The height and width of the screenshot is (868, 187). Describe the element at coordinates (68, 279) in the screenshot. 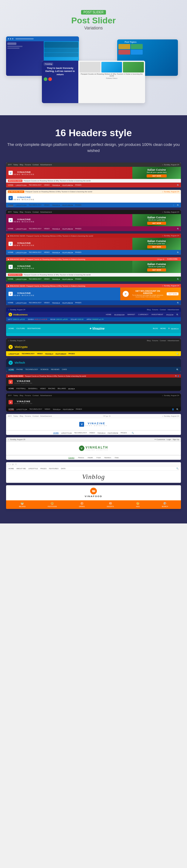

I see `nav-features-5: FEATURES▾` at that location.